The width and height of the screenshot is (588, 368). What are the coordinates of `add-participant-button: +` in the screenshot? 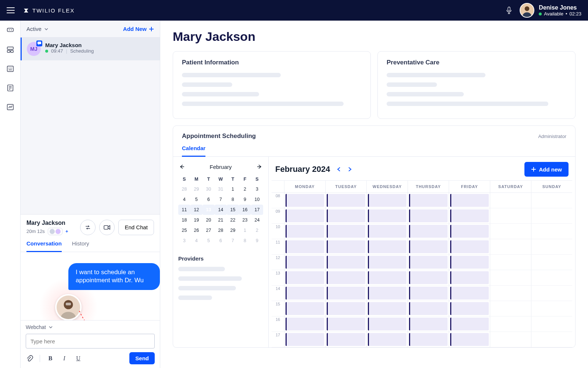 It's located at (67, 231).